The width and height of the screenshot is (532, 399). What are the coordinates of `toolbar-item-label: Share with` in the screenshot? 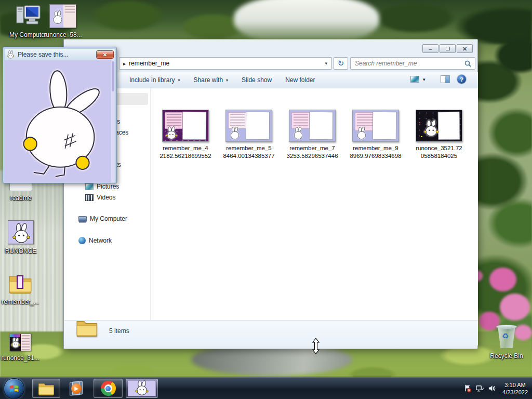 It's located at (208, 80).